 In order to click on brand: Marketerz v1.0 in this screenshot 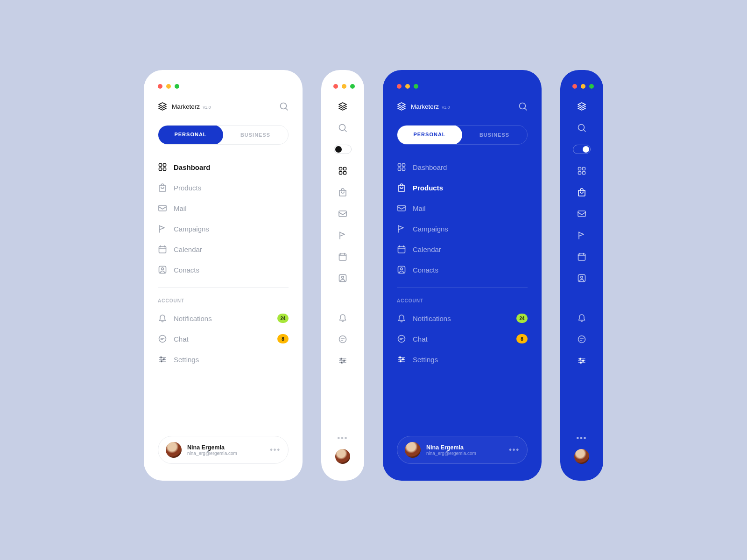, I will do `click(184, 106)`.